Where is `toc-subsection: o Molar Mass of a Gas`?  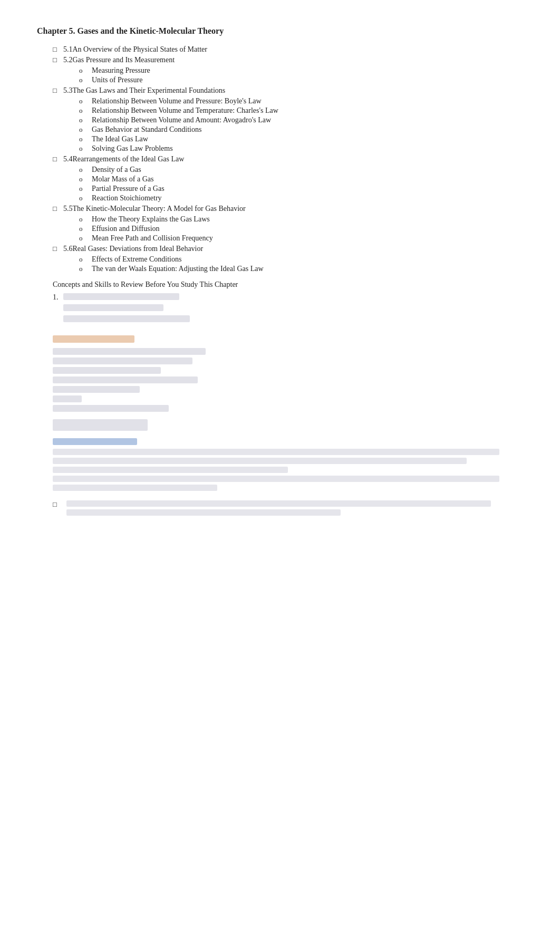 toc-subsection: o Molar Mass of a Gas is located at coordinates (280, 179).